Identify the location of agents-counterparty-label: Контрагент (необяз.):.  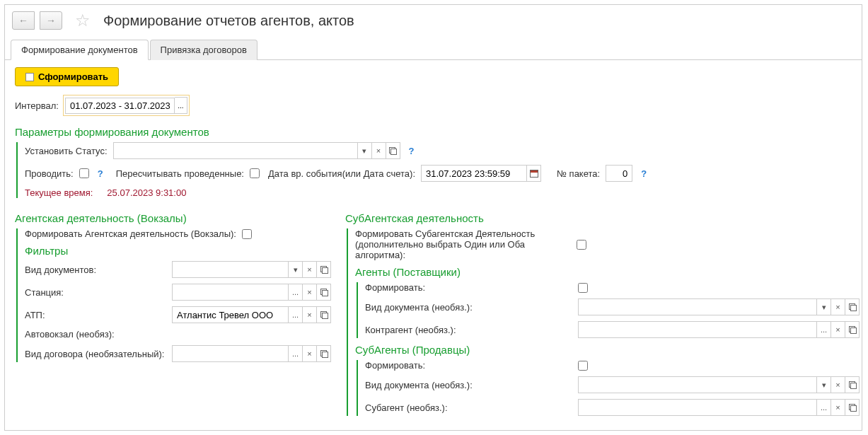
(468, 330).